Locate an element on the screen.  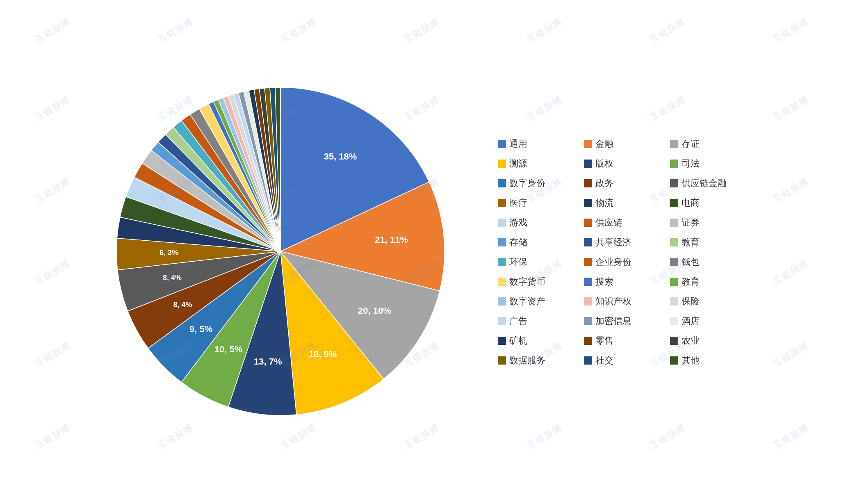
legend-label-text: 广告 is located at coordinates (518, 321).